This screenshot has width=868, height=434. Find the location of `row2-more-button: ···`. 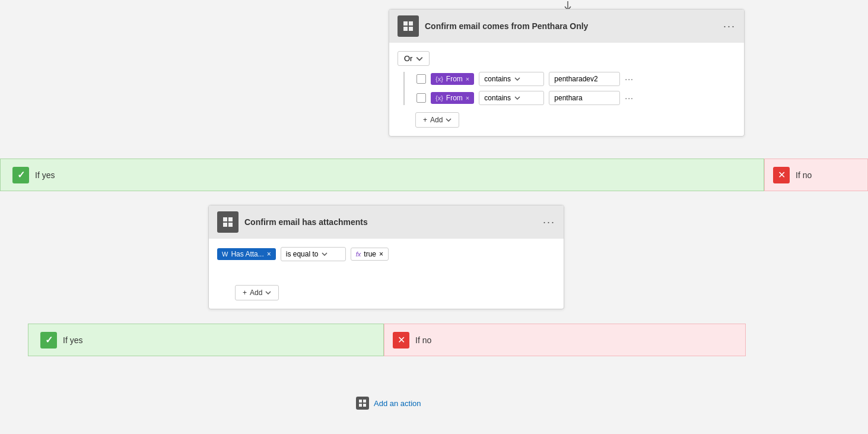

row2-more-button: ··· is located at coordinates (629, 98).